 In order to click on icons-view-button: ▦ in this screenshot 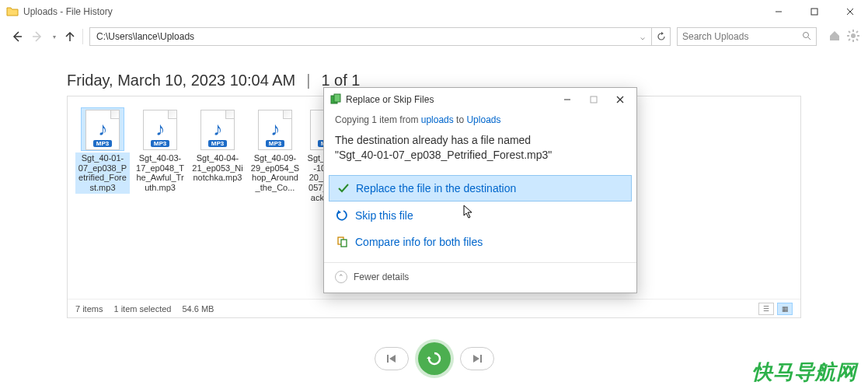, I will do `click(785, 309)`.